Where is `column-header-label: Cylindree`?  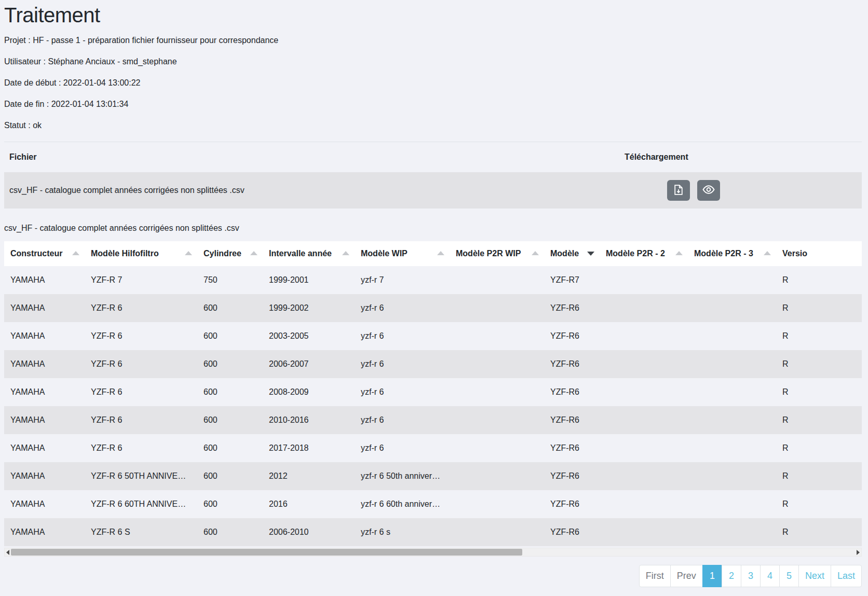
column-header-label: Cylindree is located at coordinates (222, 253).